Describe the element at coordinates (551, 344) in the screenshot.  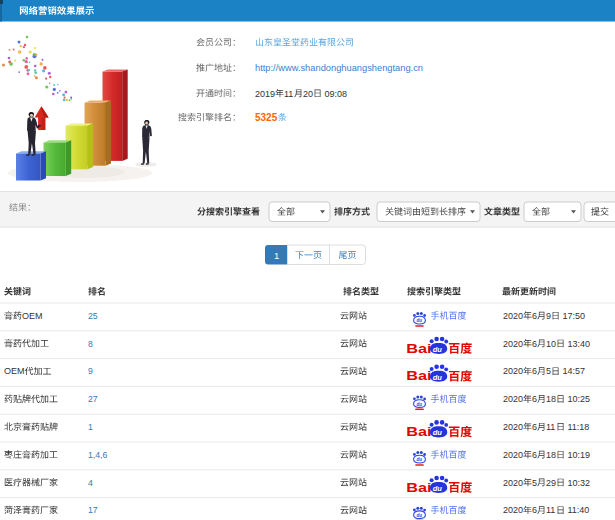
I see `svg-text: 10` at that location.